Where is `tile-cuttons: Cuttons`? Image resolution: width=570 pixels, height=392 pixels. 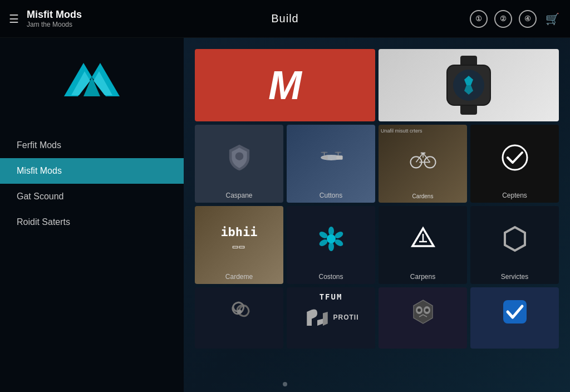 tile-cuttons: Cuttons is located at coordinates (331, 164).